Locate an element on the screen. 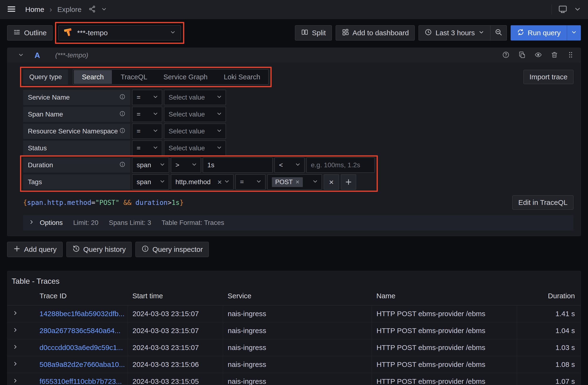 The height and width of the screenshot is (385, 588). run-query-dropdown-button is located at coordinates (574, 33).